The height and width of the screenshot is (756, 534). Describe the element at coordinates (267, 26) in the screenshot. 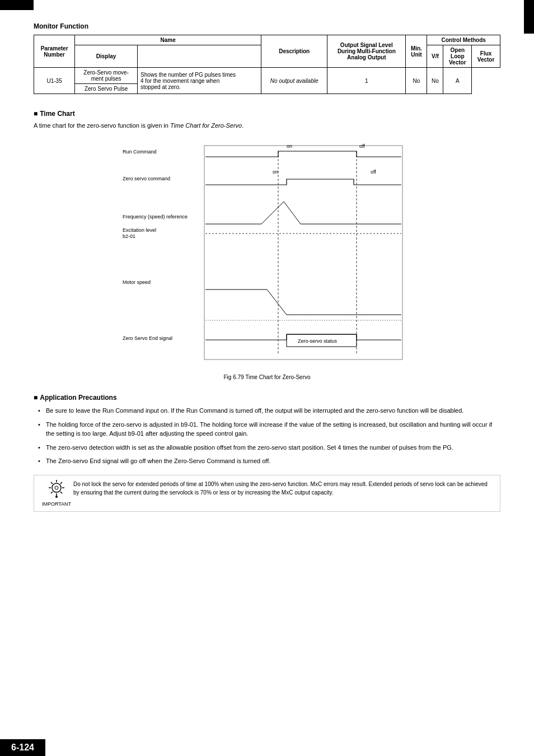

I see `monitor-section-title: Monitor Function` at that location.